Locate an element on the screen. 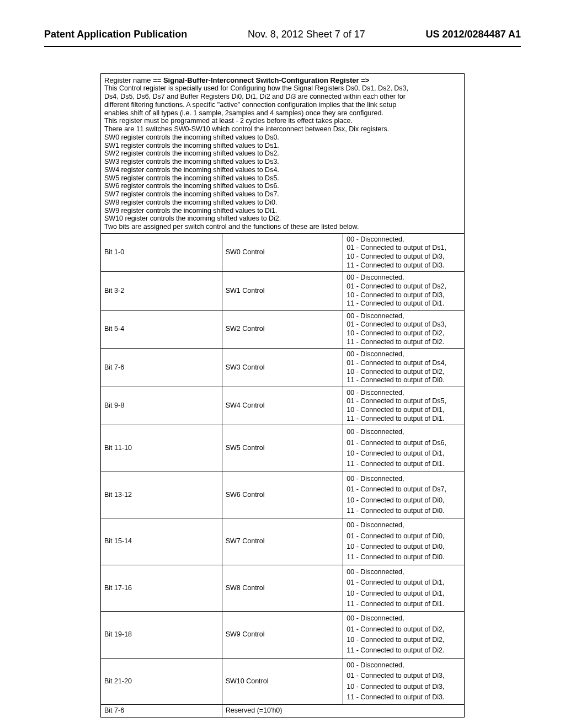 This screenshot has width=565, height=728. desc-line: SW5 register controls the incoming shift… is located at coordinates (282, 179).